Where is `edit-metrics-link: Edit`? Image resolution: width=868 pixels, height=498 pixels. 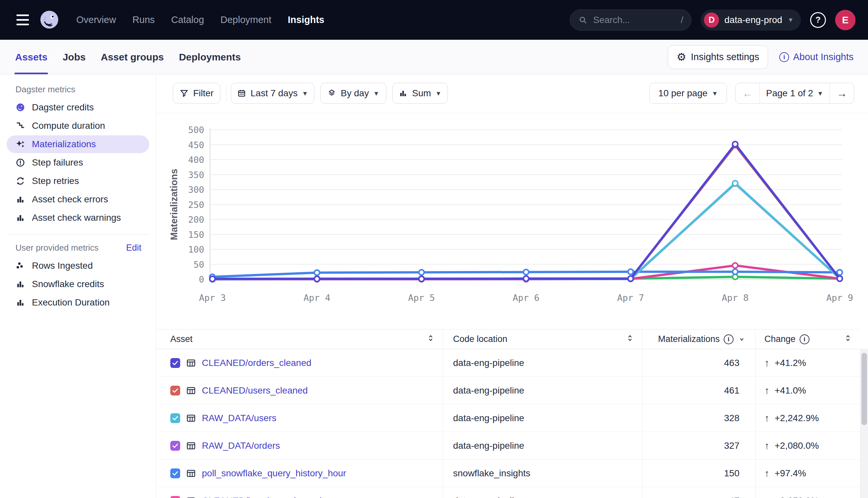 edit-metrics-link: Edit is located at coordinates (133, 248).